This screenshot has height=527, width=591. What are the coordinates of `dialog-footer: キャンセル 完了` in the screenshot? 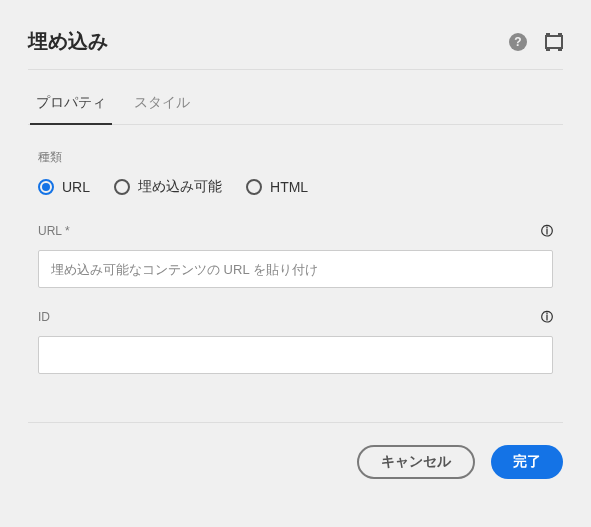 It's located at (296, 450).